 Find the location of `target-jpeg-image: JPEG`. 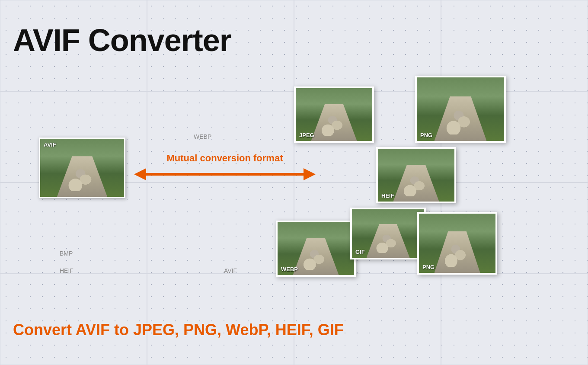

target-jpeg-image: JPEG is located at coordinates (334, 115).